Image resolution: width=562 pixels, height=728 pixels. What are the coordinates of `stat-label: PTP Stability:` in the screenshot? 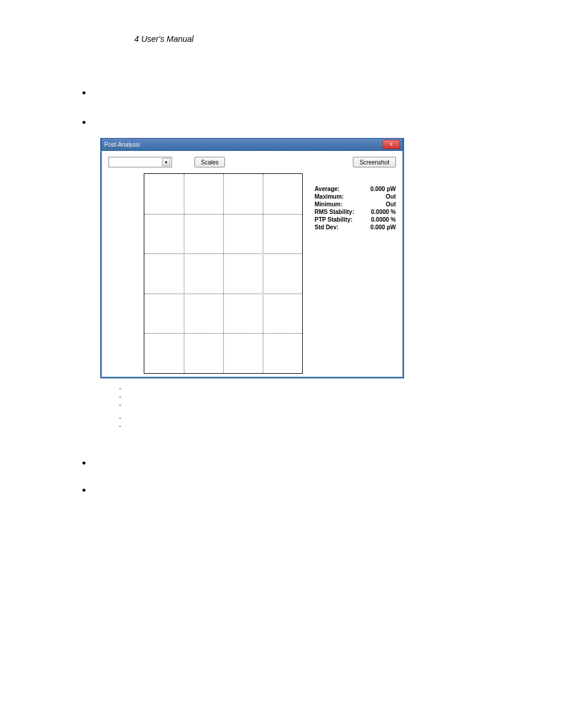 It's located at (333, 219).